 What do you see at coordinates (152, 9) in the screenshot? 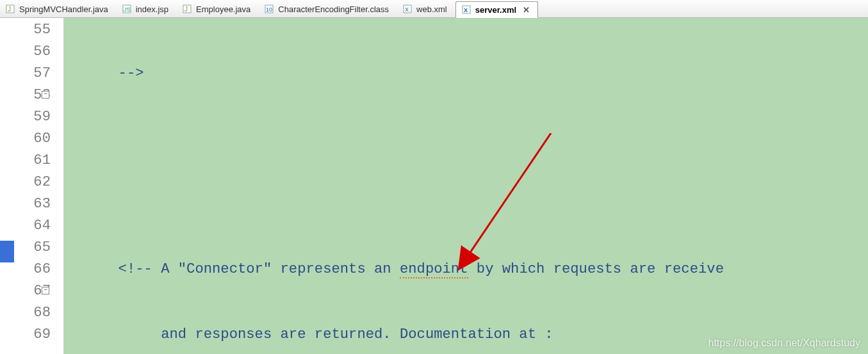
I see `tab-label: index.jsp` at bounding box center [152, 9].